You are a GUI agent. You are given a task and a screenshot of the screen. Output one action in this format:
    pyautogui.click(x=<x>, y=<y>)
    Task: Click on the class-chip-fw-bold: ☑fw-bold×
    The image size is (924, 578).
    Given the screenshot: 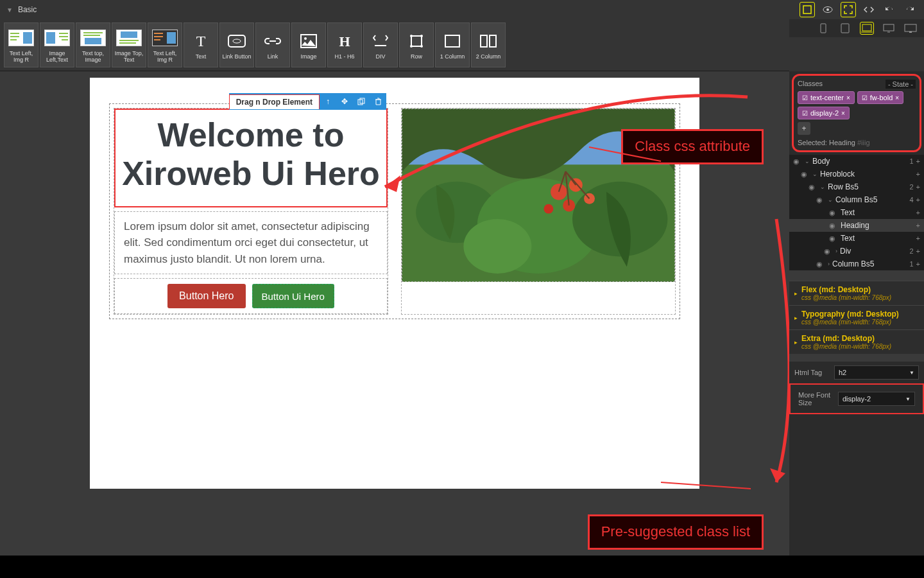 What is the action you would take?
    pyautogui.click(x=880, y=98)
    